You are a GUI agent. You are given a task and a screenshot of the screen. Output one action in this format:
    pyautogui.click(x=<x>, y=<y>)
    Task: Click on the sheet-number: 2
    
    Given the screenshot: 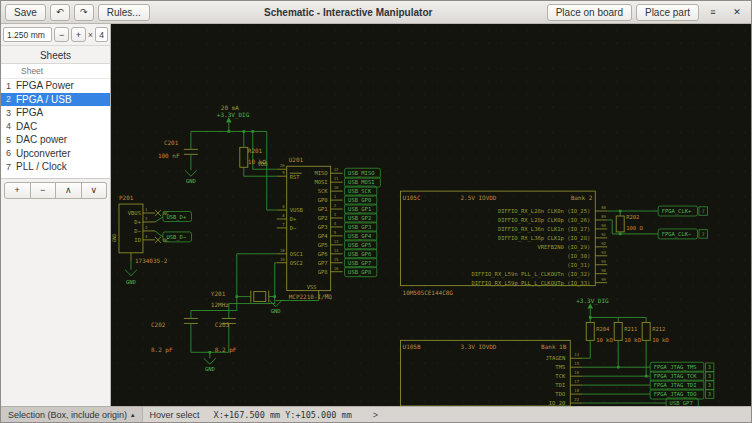 What is the action you would take?
    pyautogui.click(x=8, y=99)
    